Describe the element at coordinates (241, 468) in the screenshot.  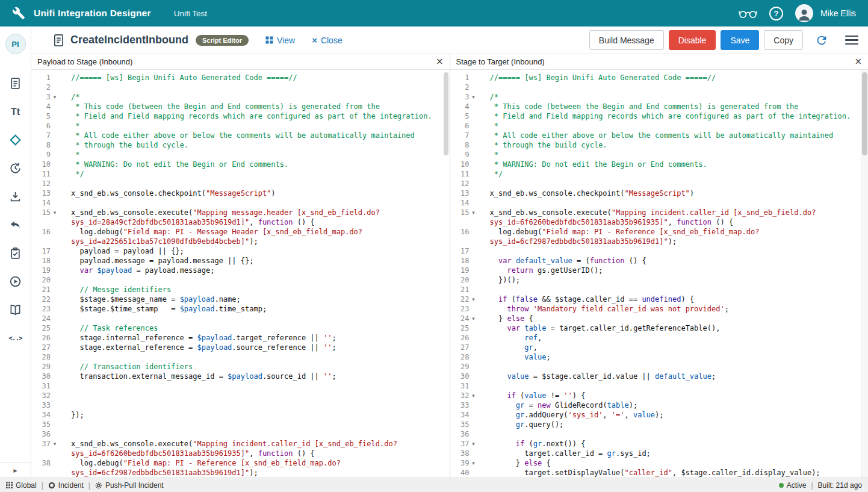
I see `code-line: 38 log.debug("Field map: PI - Reference …` at that location.